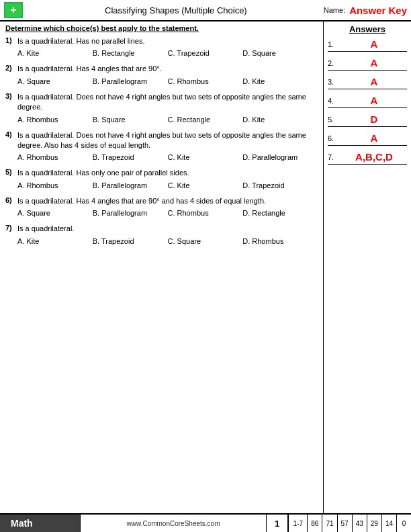 Image resolution: width=411 pixels, height=532 pixels. I want to click on choices-7: A. KiteB. TrapezoidC. SquareD. Rhombus, so click(161, 241).